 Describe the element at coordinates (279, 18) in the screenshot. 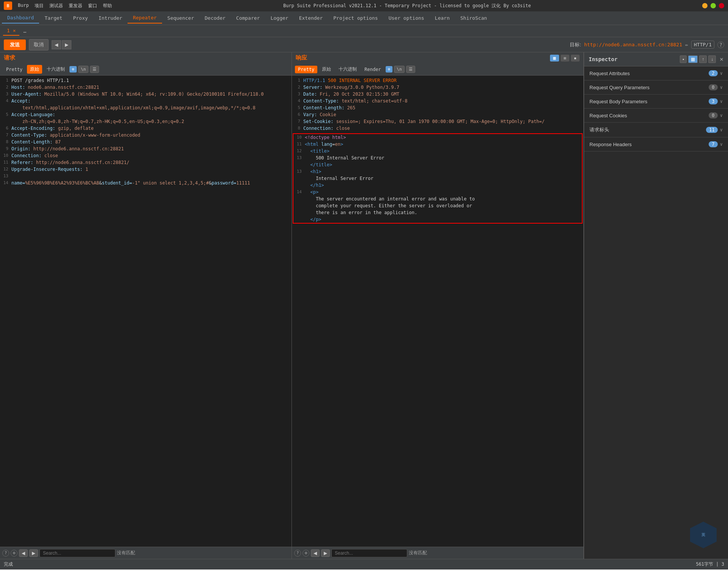

I see `tab-logger: Logger` at that location.